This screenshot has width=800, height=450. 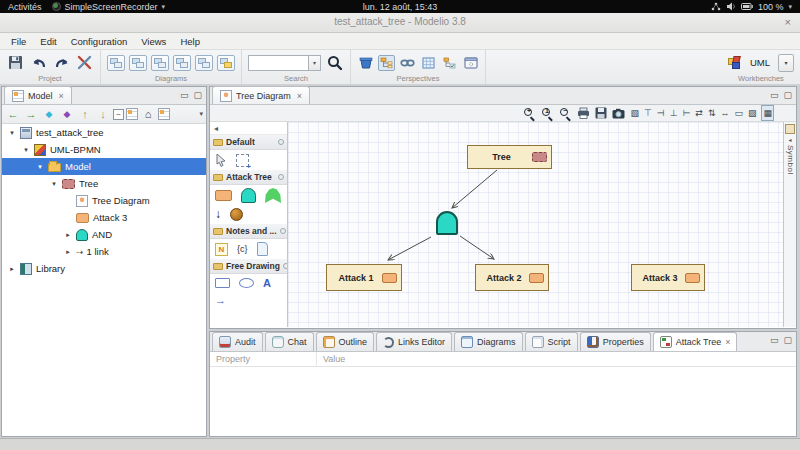 What do you see at coordinates (530, 114) in the screenshot?
I see `zoom-in-button: +` at bounding box center [530, 114].